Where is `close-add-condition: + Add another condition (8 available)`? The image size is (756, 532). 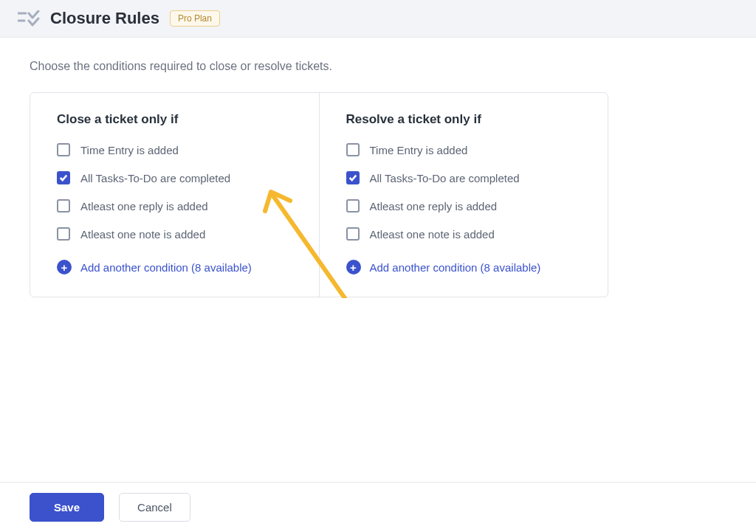
close-add-condition: + Add another condition (8 available) is located at coordinates (174, 267).